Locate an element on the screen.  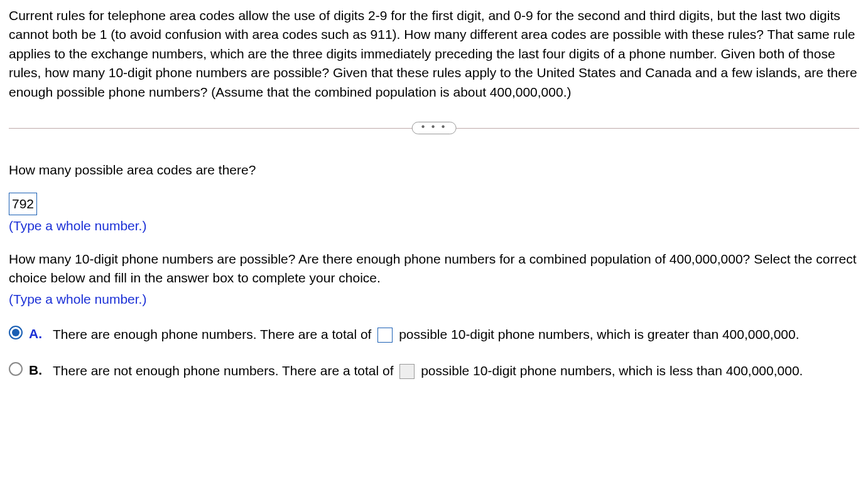
choice-a-text: There are enough phone numbers. There ar… is located at coordinates (456, 334).